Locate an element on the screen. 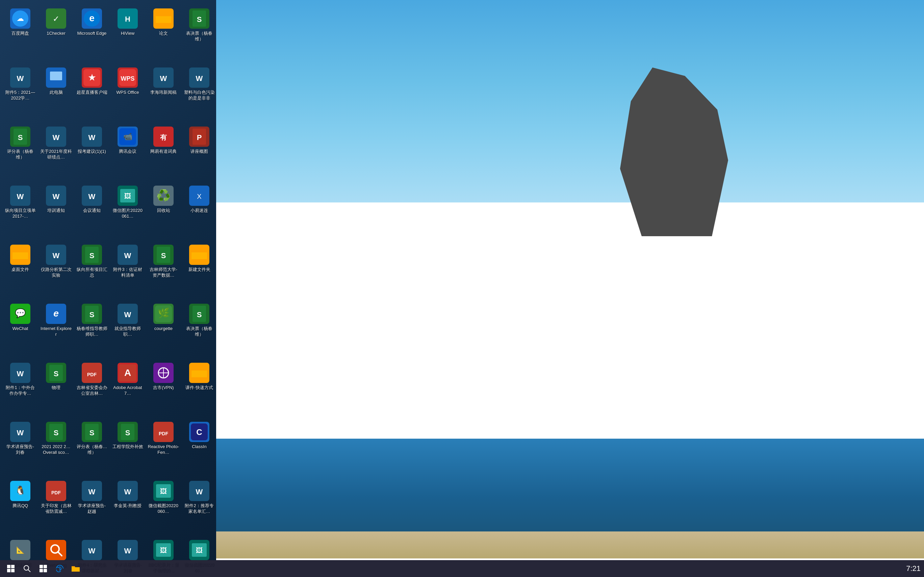 This screenshot has width=924, height=577. desktop-icon-score-yang2: S评分表（杨春…维） is located at coordinates (92, 445).